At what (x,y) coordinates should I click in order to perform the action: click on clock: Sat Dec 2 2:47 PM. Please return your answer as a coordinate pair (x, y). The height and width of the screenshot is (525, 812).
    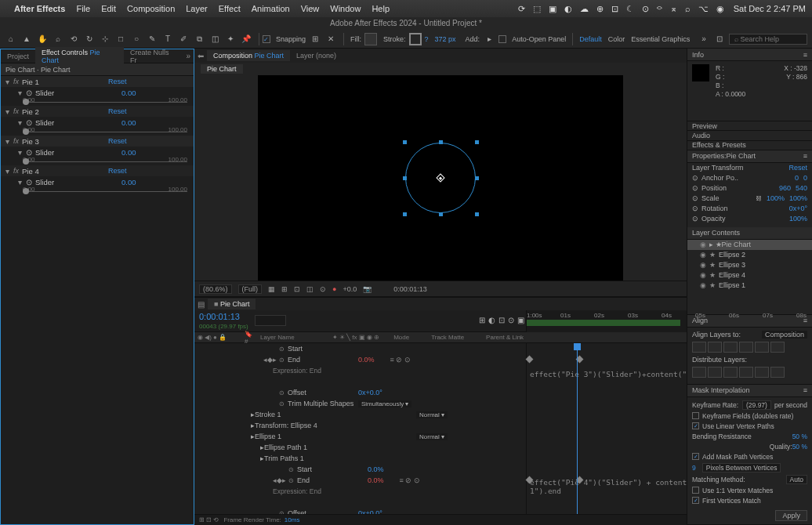
    Looking at the image, I should click on (770, 9).